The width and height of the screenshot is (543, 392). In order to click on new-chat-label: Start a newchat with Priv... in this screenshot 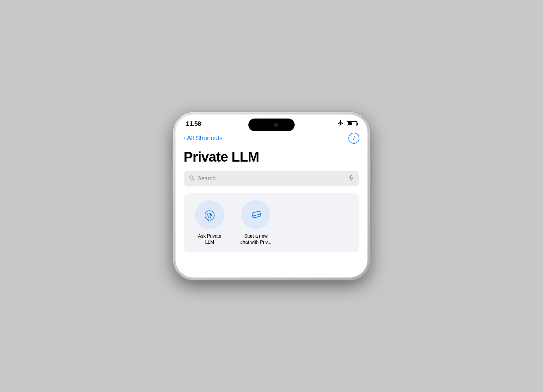, I will do `click(256, 239)`.